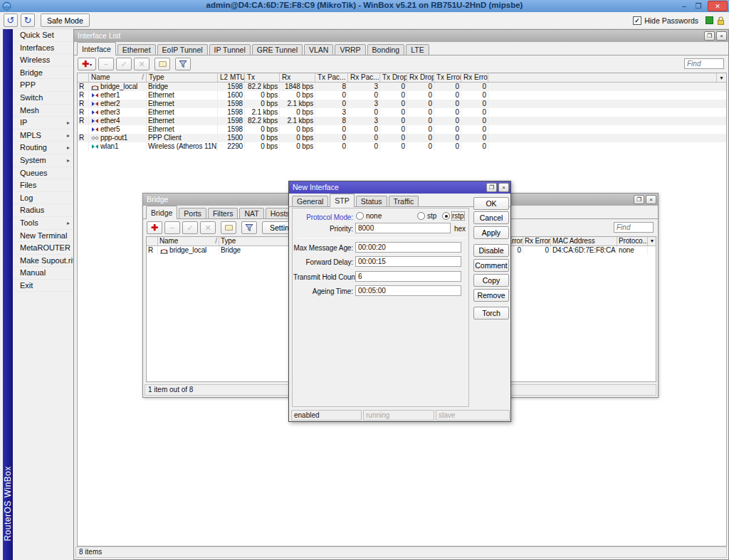  What do you see at coordinates (402, 112) in the screenshot?
I see `interface-row-ether3: Rether3Ethernet15982.1 kbps0 bps300000` at bounding box center [402, 112].